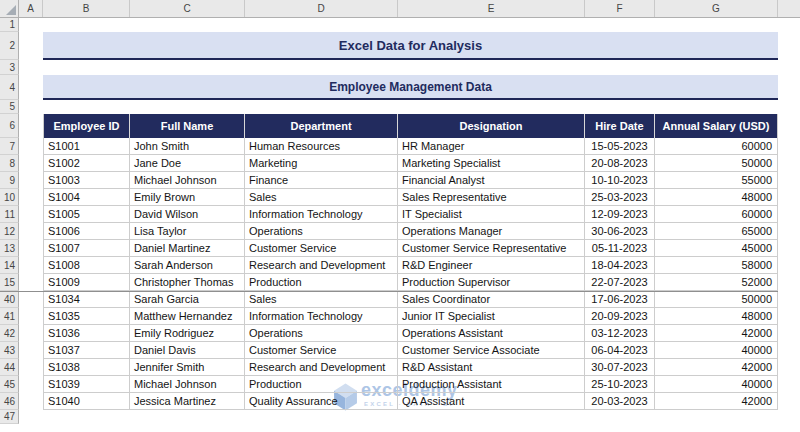 The width and height of the screenshot is (800, 432). Describe the element at coordinates (31, 316) in the screenshot. I see `cell-A41` at that location.